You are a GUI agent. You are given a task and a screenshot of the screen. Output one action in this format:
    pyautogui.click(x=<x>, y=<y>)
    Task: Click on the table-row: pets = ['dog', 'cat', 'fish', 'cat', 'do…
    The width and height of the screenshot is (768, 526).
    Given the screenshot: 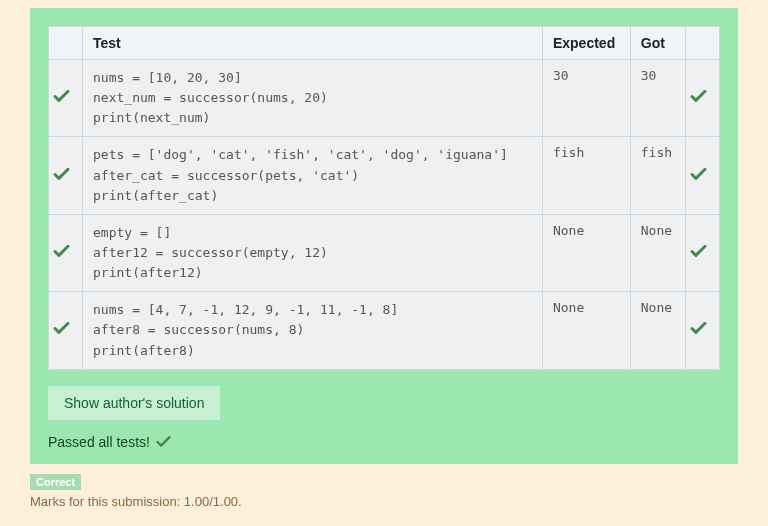 What is the action you would take?
    pyautogui.click(x=384, y=176)
    